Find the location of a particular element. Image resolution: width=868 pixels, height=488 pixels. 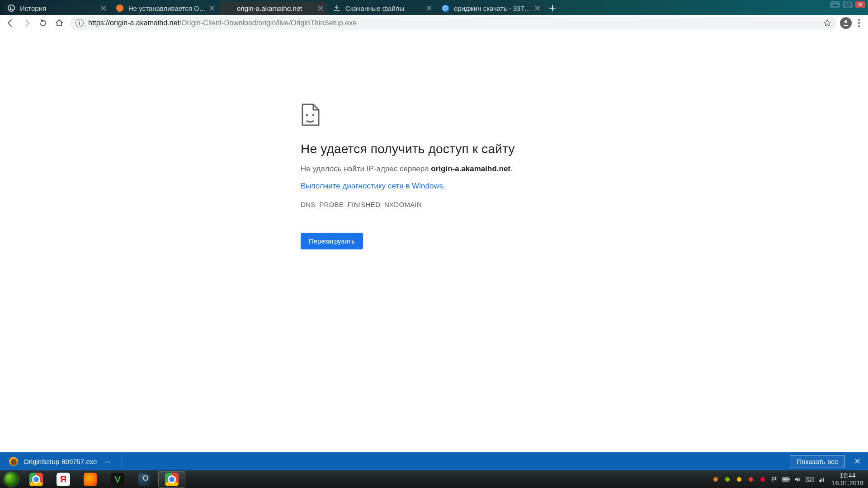

circle-icon is located at coordinates (120, 8).